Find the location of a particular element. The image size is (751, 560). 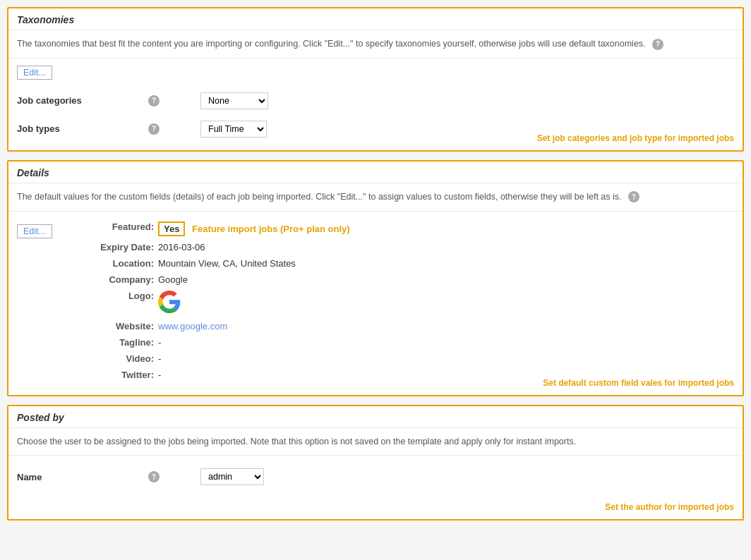

job-types-select: Full Time Part Time Freelance Temporary … is located at coordinates (234, 129).